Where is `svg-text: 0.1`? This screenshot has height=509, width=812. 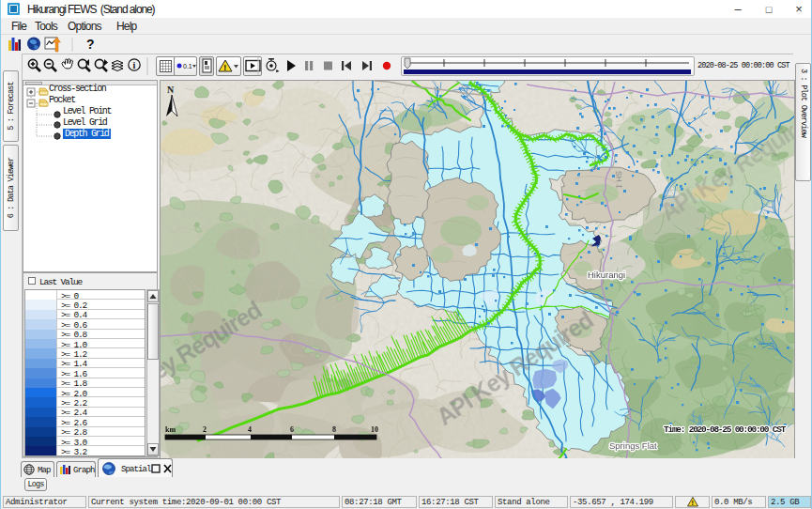
svg-text: 0.1 is located at coordinates (188, 66).